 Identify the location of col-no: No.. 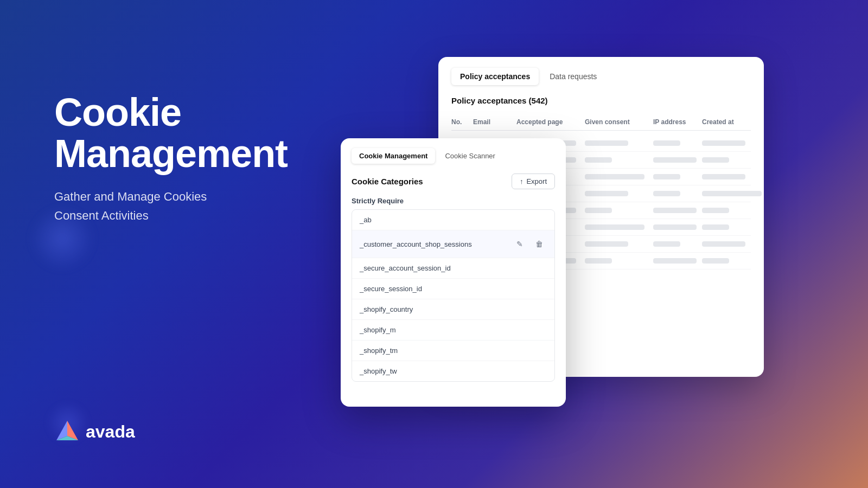
(462, 122).